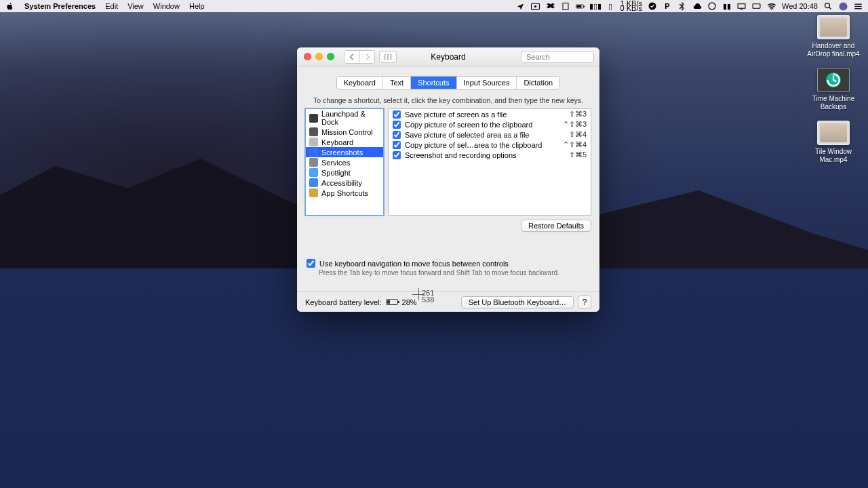  What do you see at coordinates (167, 6) in the screenshot?
I see `menubar-menu-window: Window` at bounding box center [167, 6].